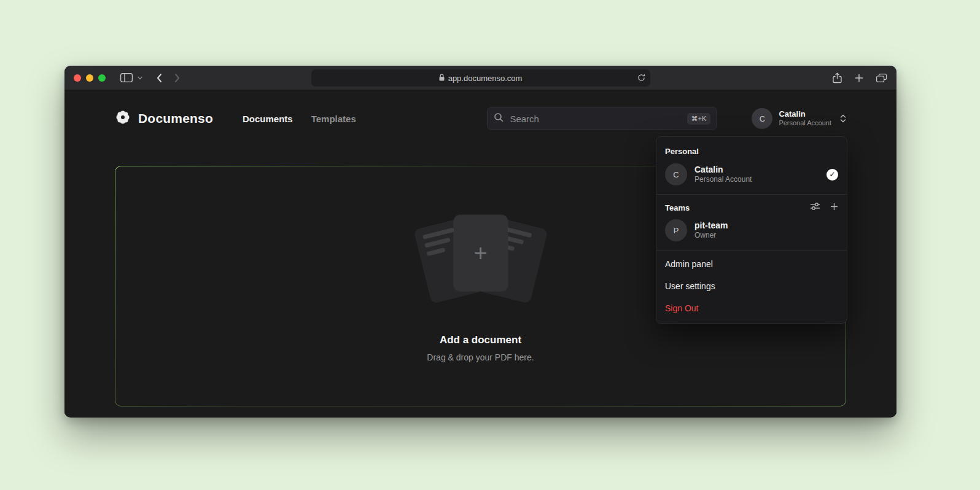 The image size is (980, 490). I want to click on dropzone-subtitle: Drag & drop your PDF here., so click(480, 357).